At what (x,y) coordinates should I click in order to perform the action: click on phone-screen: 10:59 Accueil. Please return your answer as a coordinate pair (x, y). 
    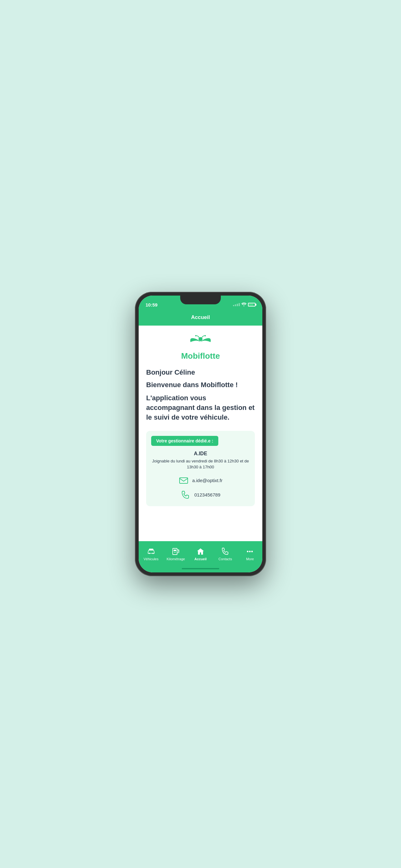
    Looking at the image, I should click on (201, 434).